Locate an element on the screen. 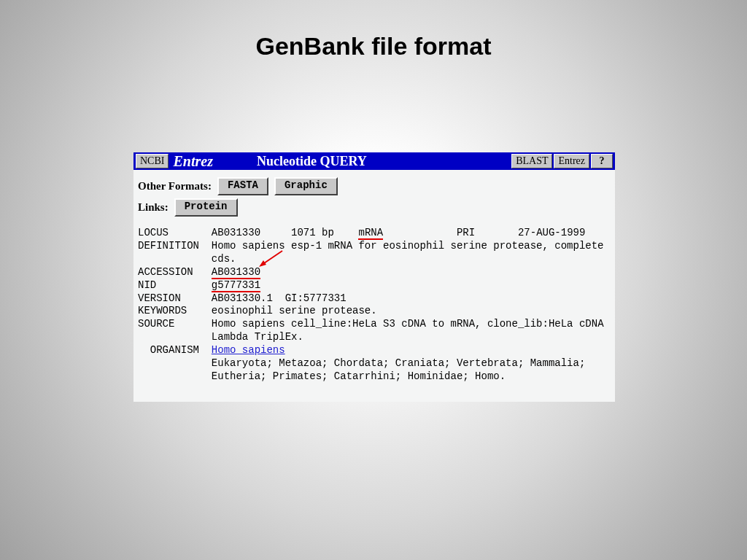 Image resolution: width=747 pixels, height=560 pixels. organism-key: ORGANISM is located at coordinates (169, 350).